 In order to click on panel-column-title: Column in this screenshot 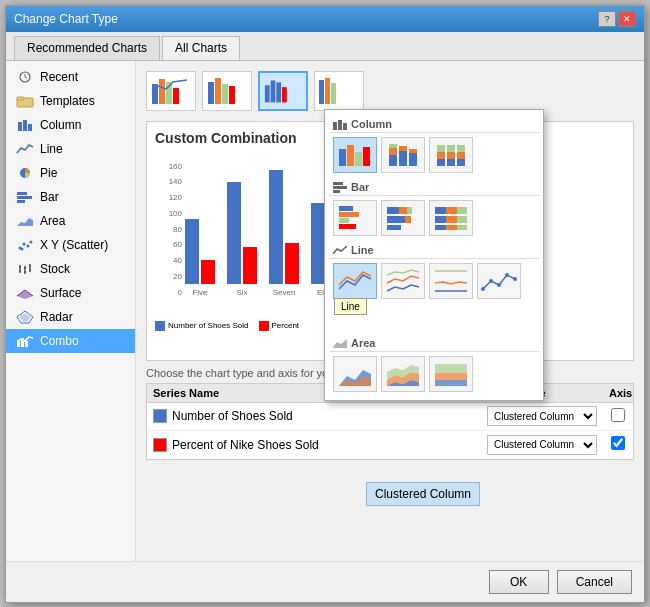, I will do `click(372, 124)`.